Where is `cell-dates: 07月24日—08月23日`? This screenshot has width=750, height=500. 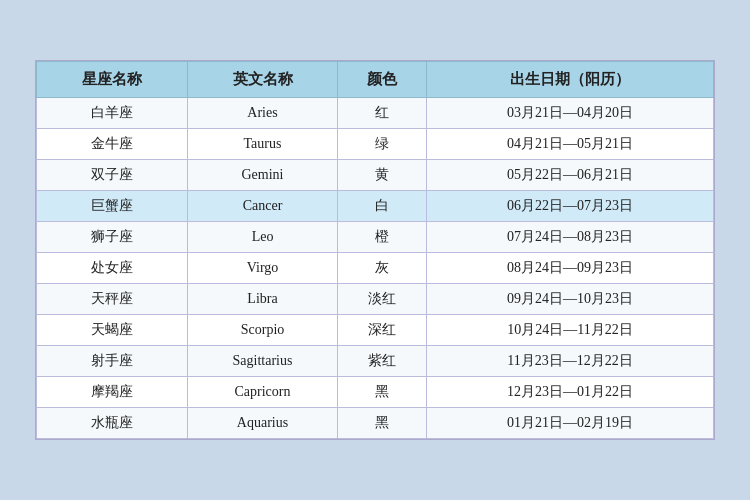 cell-dates: 07月24日—08月23日 is located at coordinates (570, 238).